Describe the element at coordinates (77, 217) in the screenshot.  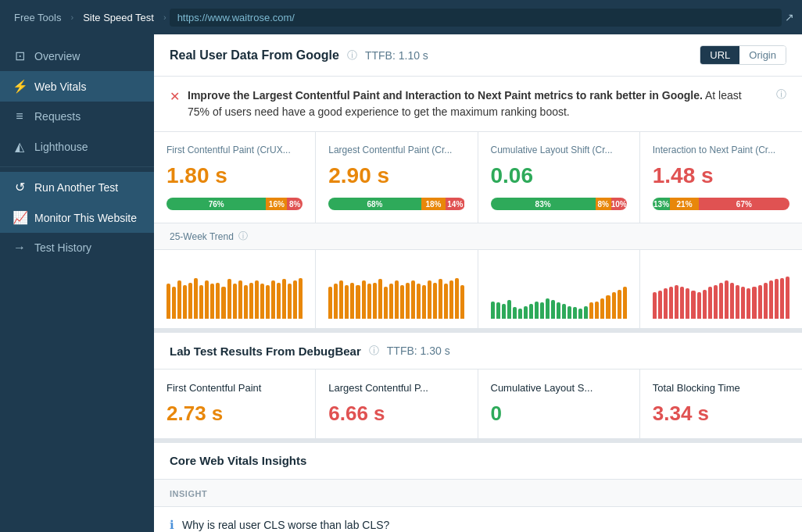
I see `sidebar-item-monitor-website: 📈 Monitor This Website` at that location.